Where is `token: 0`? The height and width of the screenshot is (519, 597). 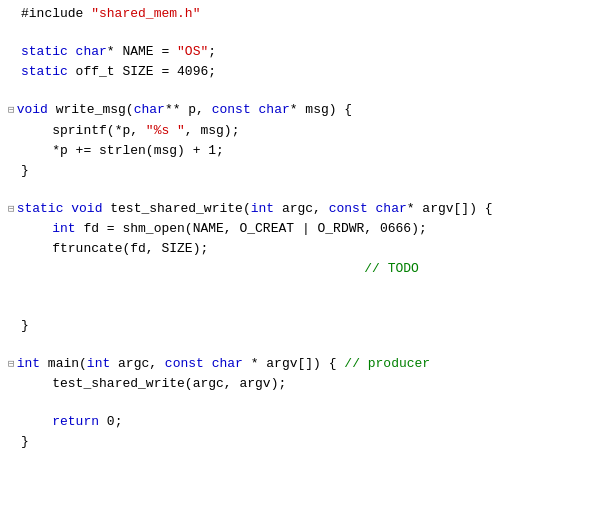
token: 0 is located at coordinates (111, 422).